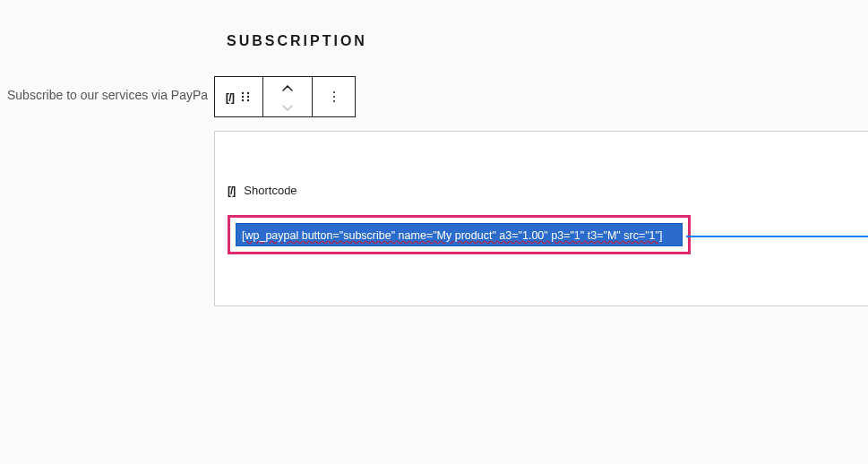 The width and height of the screenshot is (868, 464). I want to click on page-subtitle: Subscribe to our services via PayPa, so click(107, 95).